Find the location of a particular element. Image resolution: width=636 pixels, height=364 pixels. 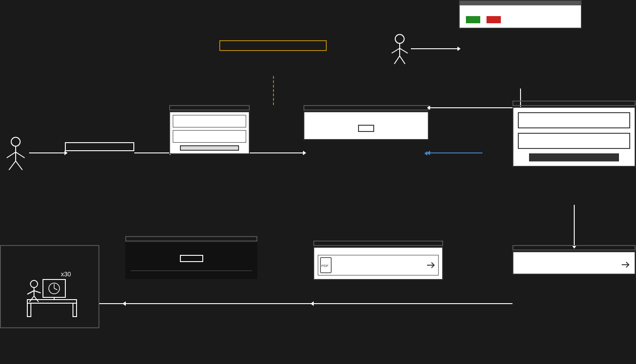

step2-body is located at coordinates (366, 126).